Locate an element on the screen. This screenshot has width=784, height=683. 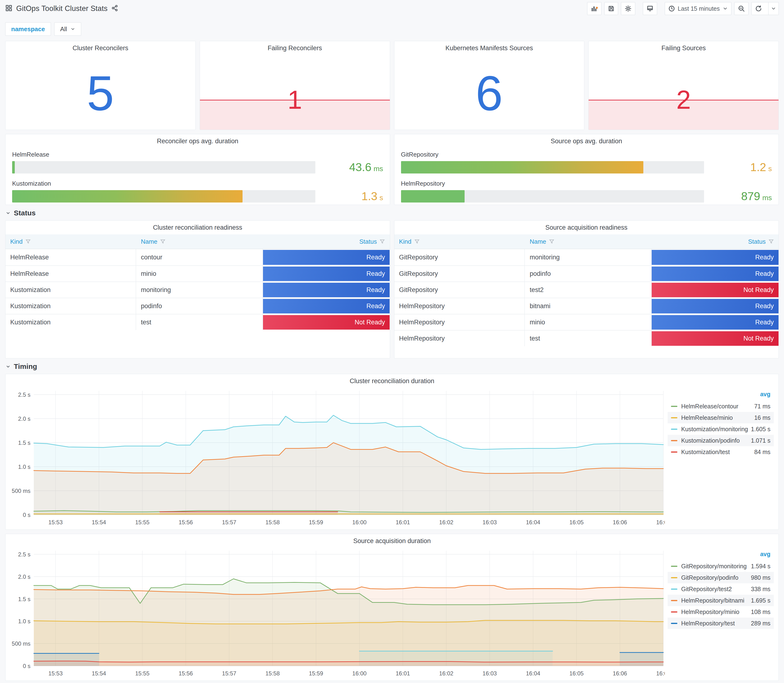
stat-panel-failing-reconcilers: Failing Reconcilers 1 is located at coordinates (295, 85).